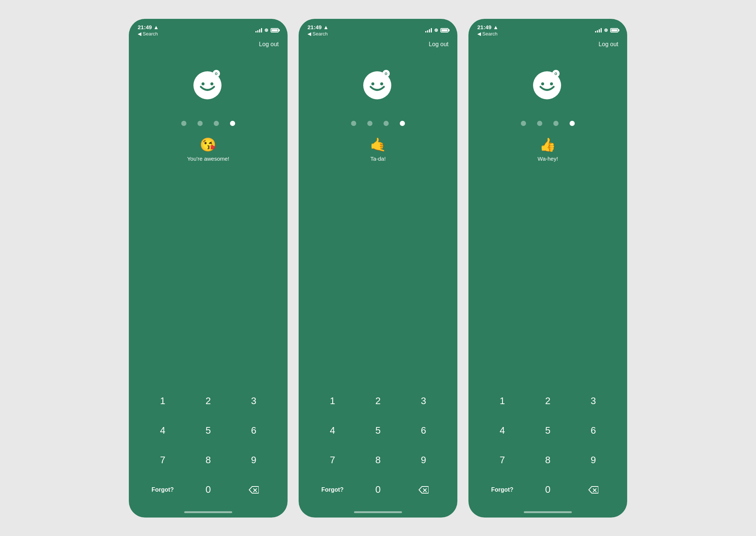 The width and height of the screenshot is (756, 536). What do you see at coordinates (548, 150) in the screenshot?
I see `emoji-section: 👍Wa-hey!` at bounding box center [548, 150].